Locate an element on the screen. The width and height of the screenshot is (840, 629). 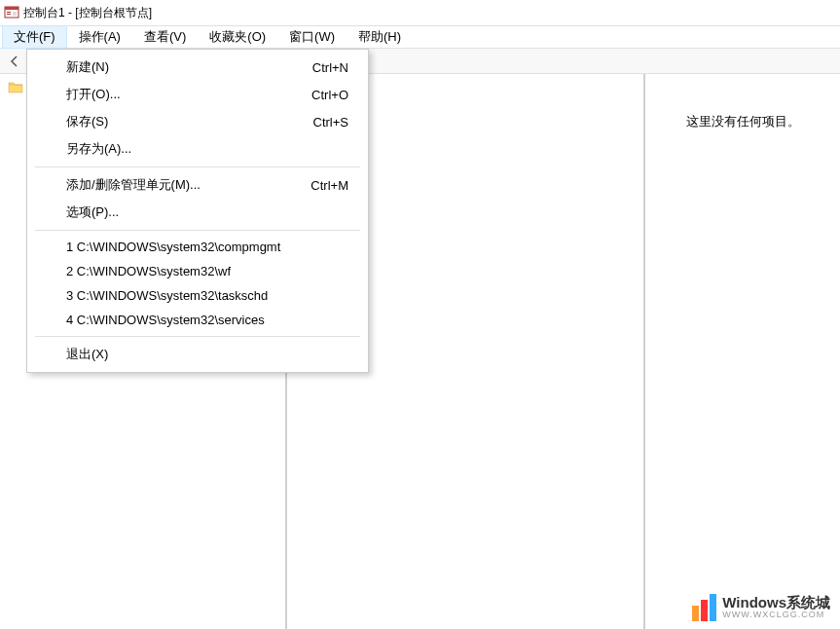
menu-item-open: 打开(O)... Ctrl+O is located at coordinates (198, 94).